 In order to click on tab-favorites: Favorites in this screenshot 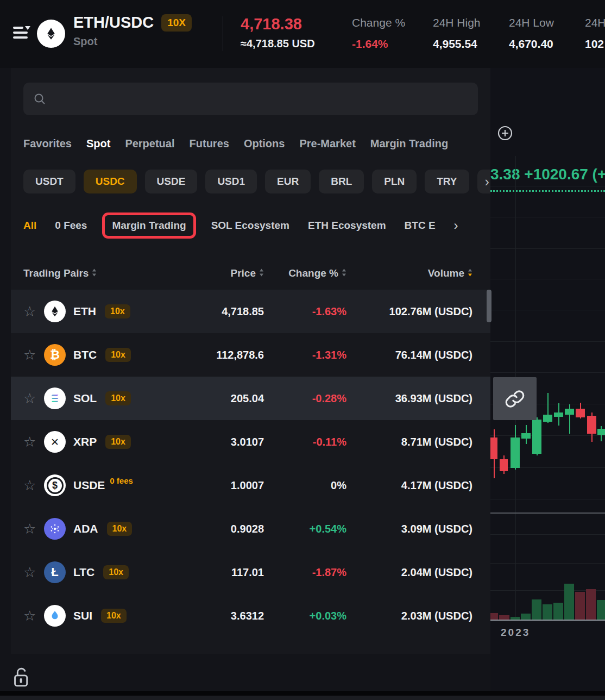, I will do `click(48, 143)`.